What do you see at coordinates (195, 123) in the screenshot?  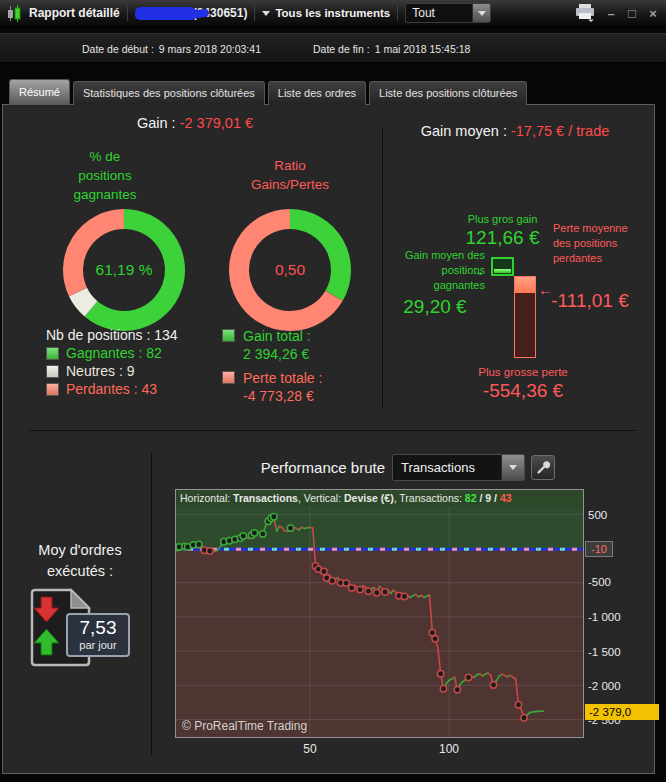 I see `gain-summary: Gain : -2 379,01 €` at bounding box center [195, 123].